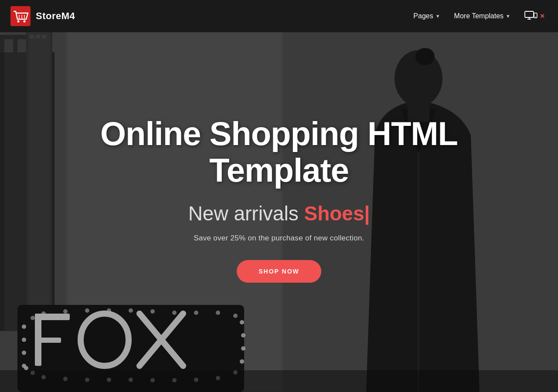 This screenshot has height=392, width=558. I want to click on navbar: StoreM4 Pages ▼ More Templates ▼, so click(279, 16).